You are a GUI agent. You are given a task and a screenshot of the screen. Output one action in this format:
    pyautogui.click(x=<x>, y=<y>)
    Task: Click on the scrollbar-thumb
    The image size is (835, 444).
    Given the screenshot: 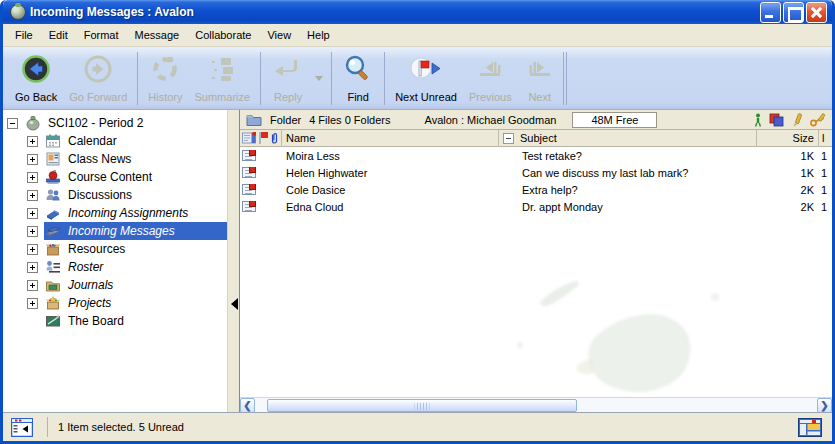 What is the action you would take?
    pyautogui.click(x=422, y=406)
    